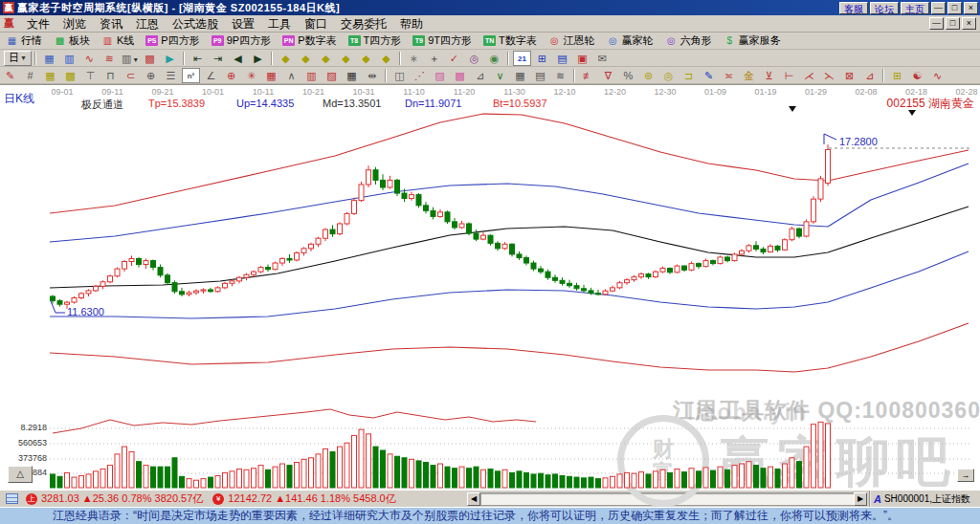 The height and width of the screenshot is (524, 980). I want to click on diamond-center-button: ◆, so click(366, 58).